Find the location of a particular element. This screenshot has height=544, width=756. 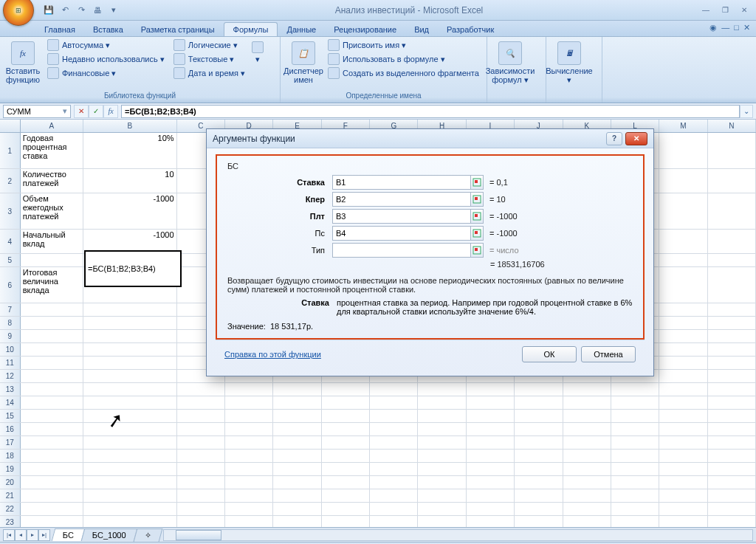

function-help-link: Справка по этой функции is located at coordinates (273, 354).